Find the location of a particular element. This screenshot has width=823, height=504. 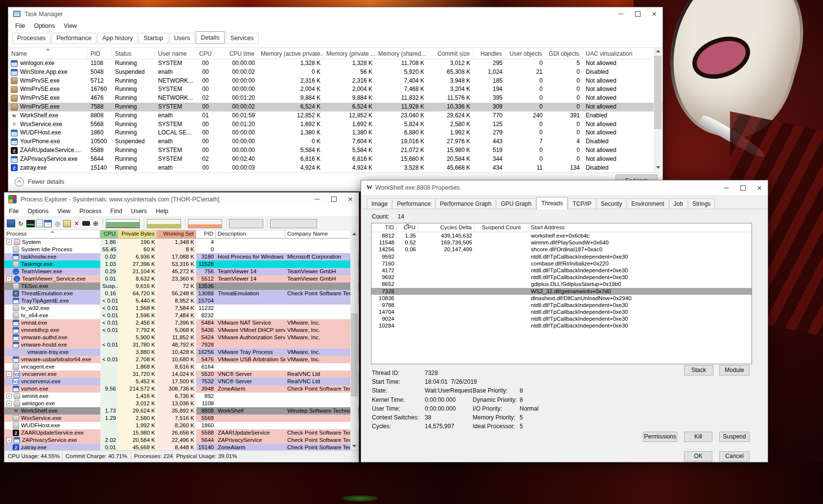

pe-process-row: vsmon.exe9.56214,572 K308,736 K3948ZoneA… is located at coordinates (182, 389).